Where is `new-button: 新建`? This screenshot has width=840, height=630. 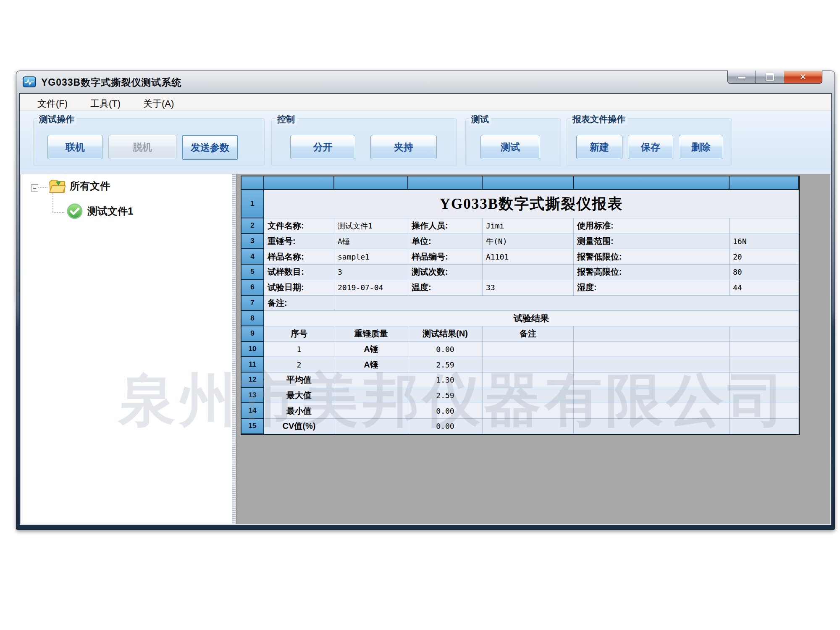
new-button: 新建 is located at coordinates (599, 147).